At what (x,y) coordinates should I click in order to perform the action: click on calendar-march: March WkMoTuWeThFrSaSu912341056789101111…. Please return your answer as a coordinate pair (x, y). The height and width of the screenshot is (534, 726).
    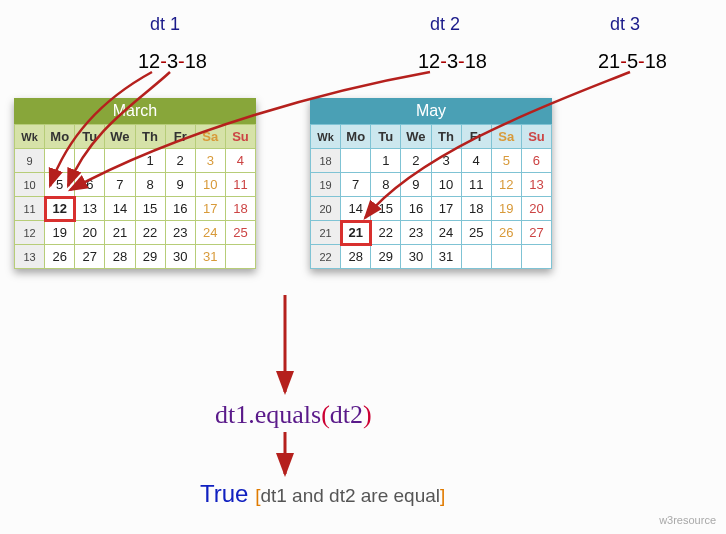
    Looking at the image, I should click on (135, 184).